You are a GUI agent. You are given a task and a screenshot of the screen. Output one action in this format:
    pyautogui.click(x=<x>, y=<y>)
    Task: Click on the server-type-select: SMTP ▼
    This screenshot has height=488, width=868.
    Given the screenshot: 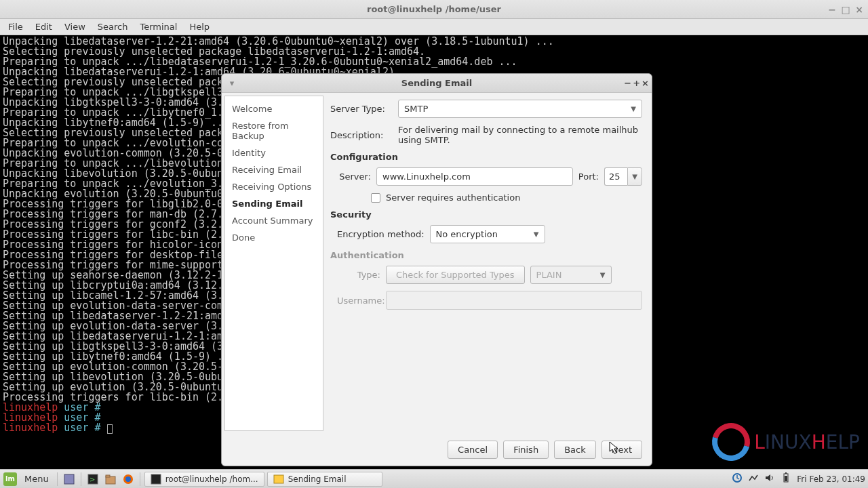 What is the action you would take?
    pyautogui.click(x=520, y=108)
    